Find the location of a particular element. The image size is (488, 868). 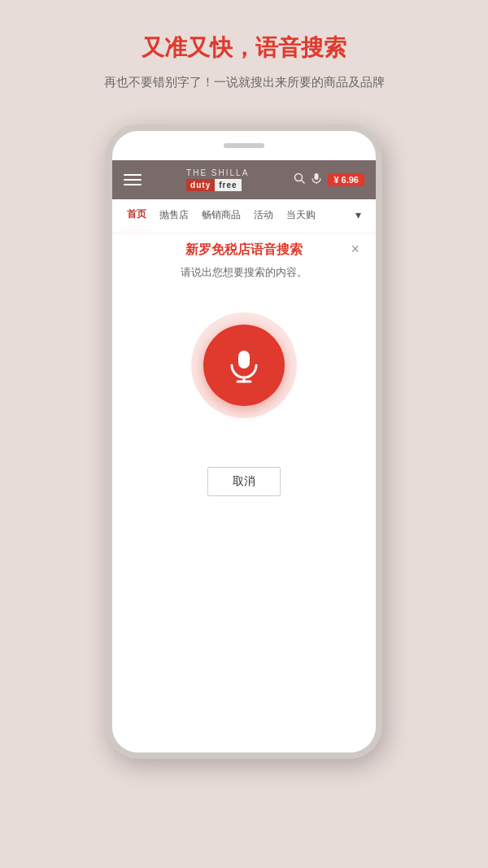

currency-badge: ¥ 6.96 is located at coordinates (346, 180).